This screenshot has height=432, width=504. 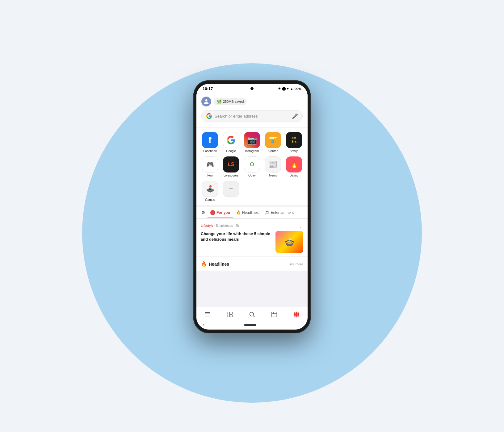 What do you see at coordinates (250, 325) in the screenshot?
I see `home-pill` at bounding box center [250, 325].